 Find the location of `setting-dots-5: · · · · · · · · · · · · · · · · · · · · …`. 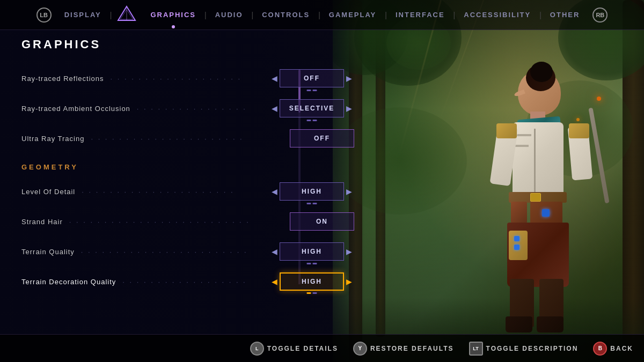

setting-dots-5: · · · · · · · · · · · · · · · · · · · · … is located at coordinates (176, 222).